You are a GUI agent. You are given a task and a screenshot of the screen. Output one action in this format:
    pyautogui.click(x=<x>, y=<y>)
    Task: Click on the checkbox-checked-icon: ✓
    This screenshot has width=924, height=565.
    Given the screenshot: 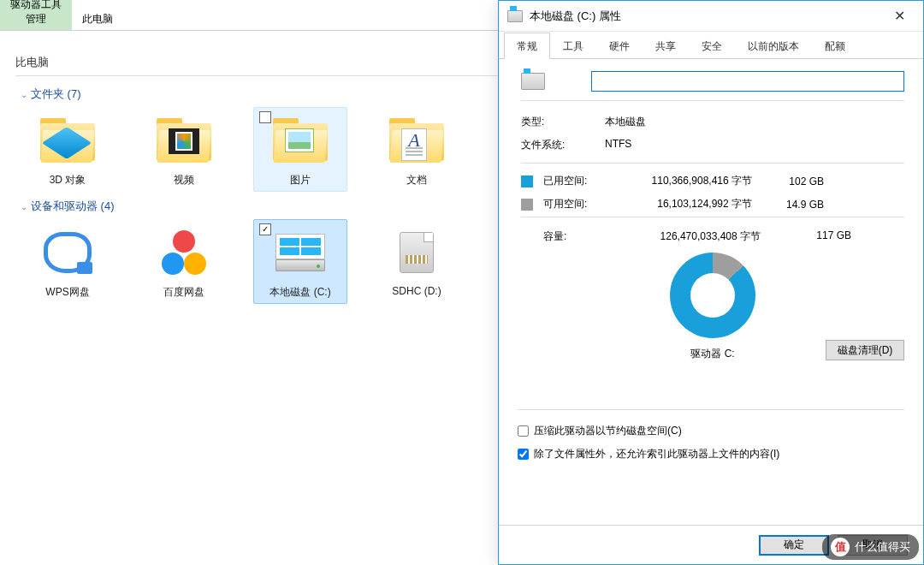 What is the action you would take?
    pyautogui.click(x=265, y=229)
    